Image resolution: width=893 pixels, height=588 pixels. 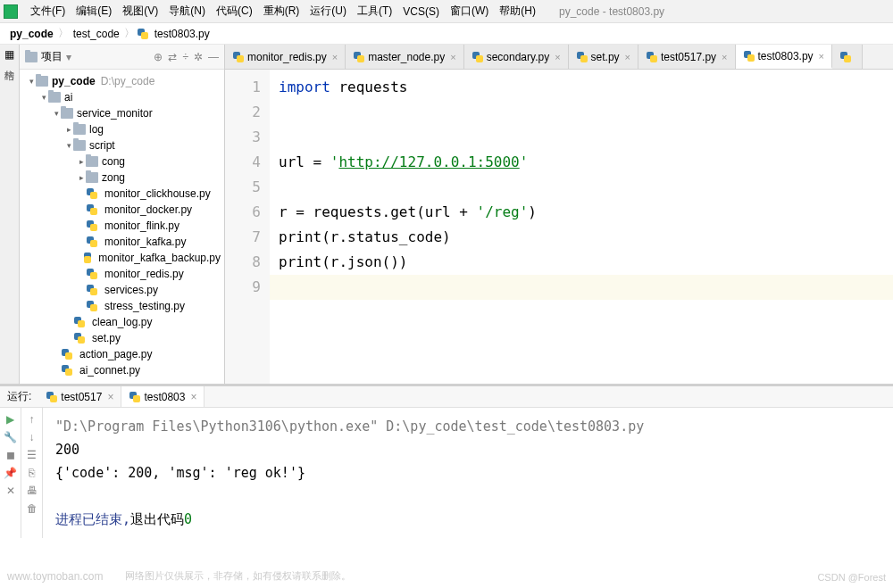 I want to click on menu-help: 帮助(H), so click(x=518, y=11).